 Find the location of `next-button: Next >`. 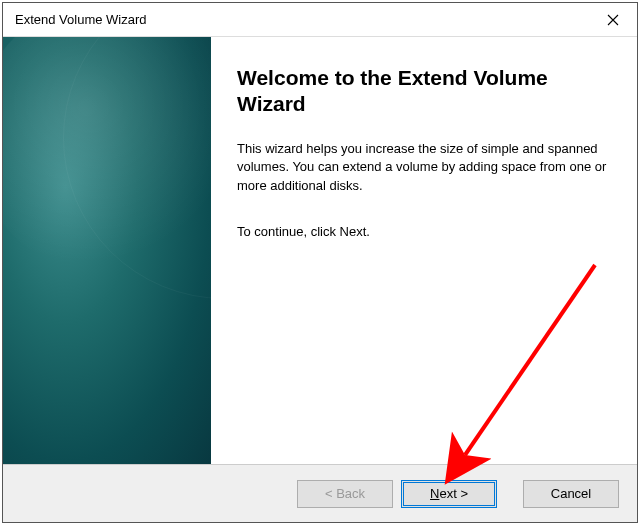

next-button: Next > is located at coordinates (449, 494).